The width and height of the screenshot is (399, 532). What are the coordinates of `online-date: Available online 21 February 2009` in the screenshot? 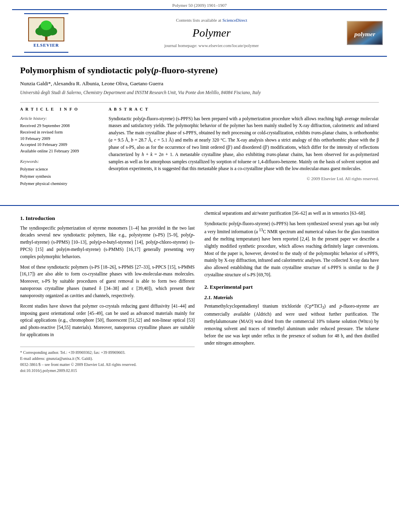 It's located at (60, 151).